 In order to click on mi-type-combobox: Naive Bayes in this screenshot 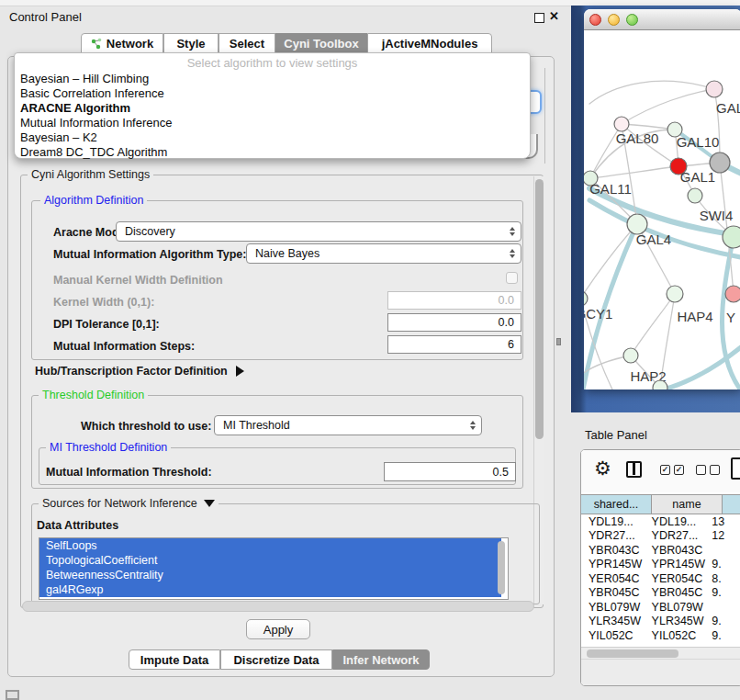, I will do `click(384, 254)`.